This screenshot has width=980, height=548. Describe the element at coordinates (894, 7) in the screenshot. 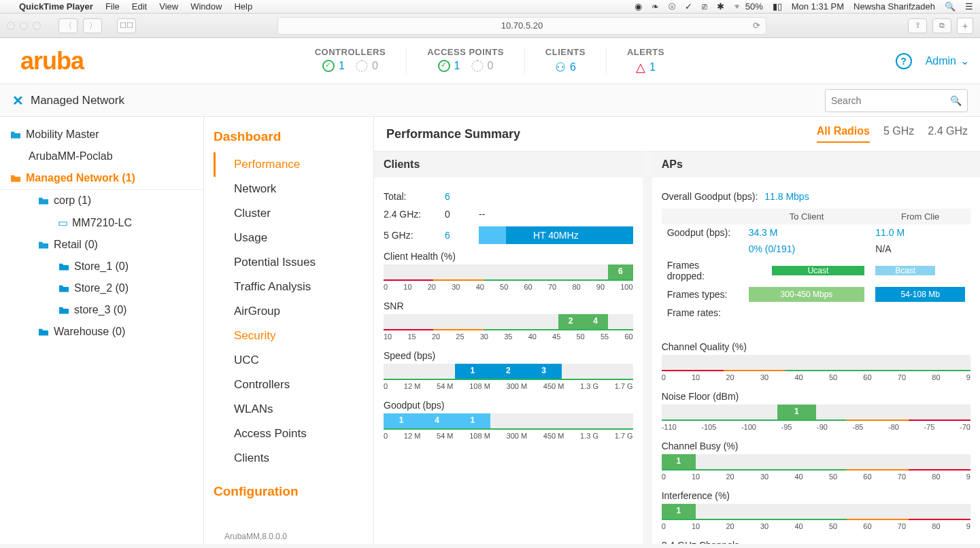

I see `user-name: Newsha Sharifzadeh` at that location.